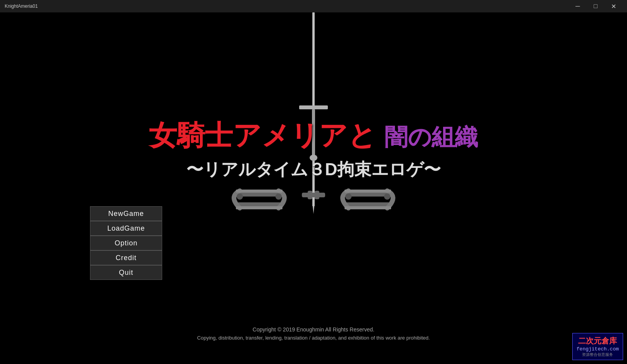  I want to click on copyright-line2: Copying, distribution, transfer, lending…, so click(314, 338).